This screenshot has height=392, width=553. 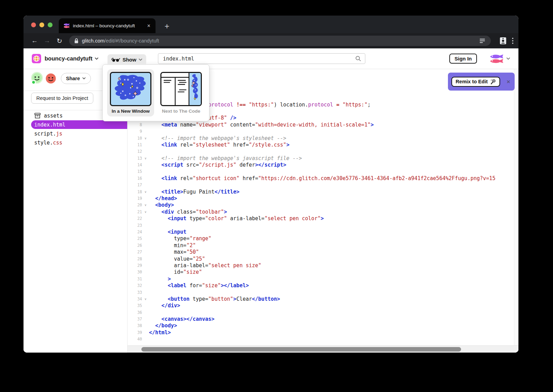 I want to click on code-line-32: 32 <label for="size"></label>, so click(x=321, y=286).